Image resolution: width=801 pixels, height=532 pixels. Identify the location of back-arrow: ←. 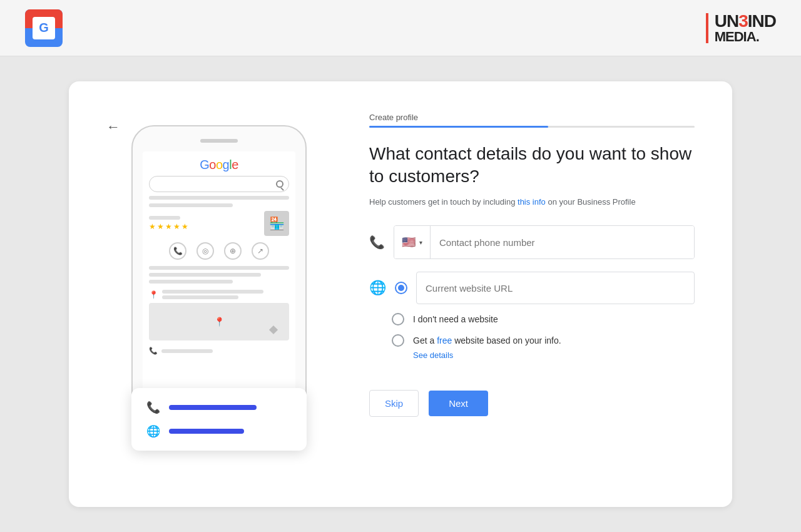
(113, 127).